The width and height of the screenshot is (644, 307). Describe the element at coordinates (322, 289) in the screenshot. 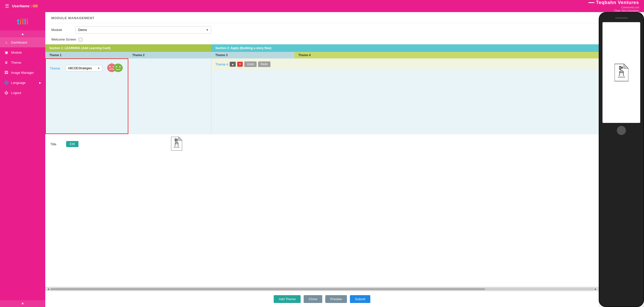

I see `scroll-track` at that location.